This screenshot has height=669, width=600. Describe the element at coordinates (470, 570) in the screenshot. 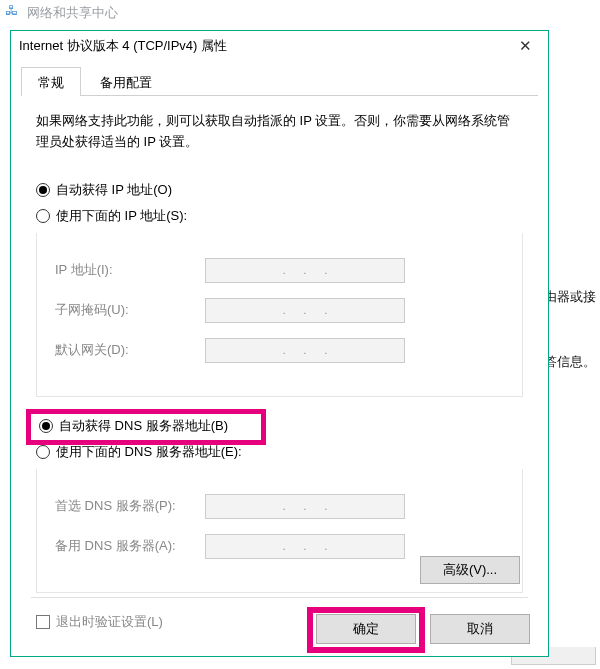

I see `advanced-button: 高级(V)...` at that location.